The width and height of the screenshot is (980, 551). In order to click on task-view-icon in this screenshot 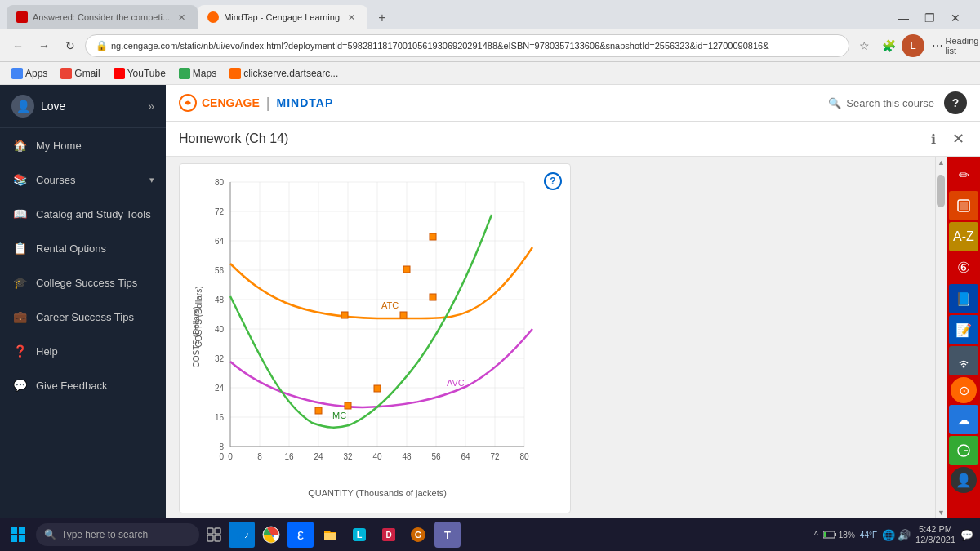, I will do `click(214, 535)`.